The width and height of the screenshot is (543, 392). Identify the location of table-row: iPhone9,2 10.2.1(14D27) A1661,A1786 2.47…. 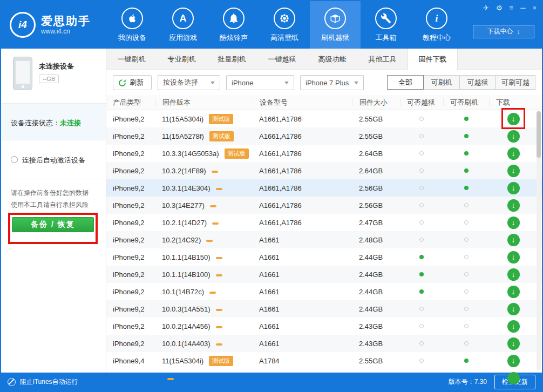
(324, 222).